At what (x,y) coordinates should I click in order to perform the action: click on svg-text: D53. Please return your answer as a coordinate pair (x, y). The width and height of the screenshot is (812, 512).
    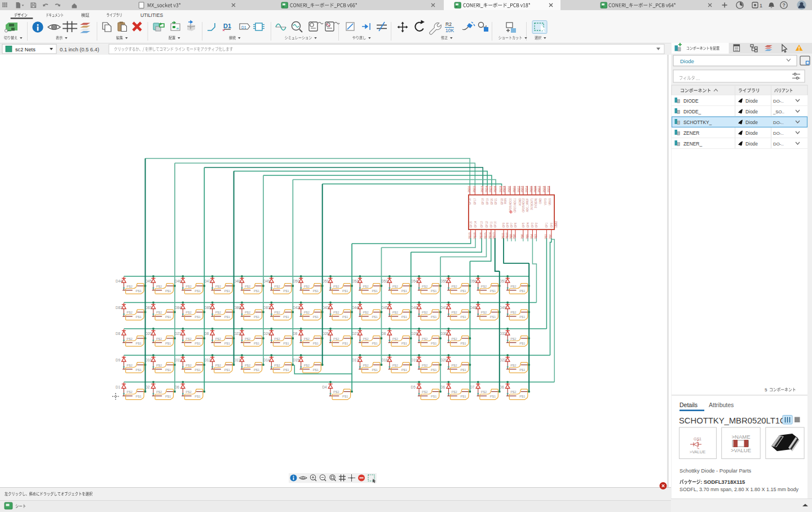
    Looking at the image, I should click on (385, 281).